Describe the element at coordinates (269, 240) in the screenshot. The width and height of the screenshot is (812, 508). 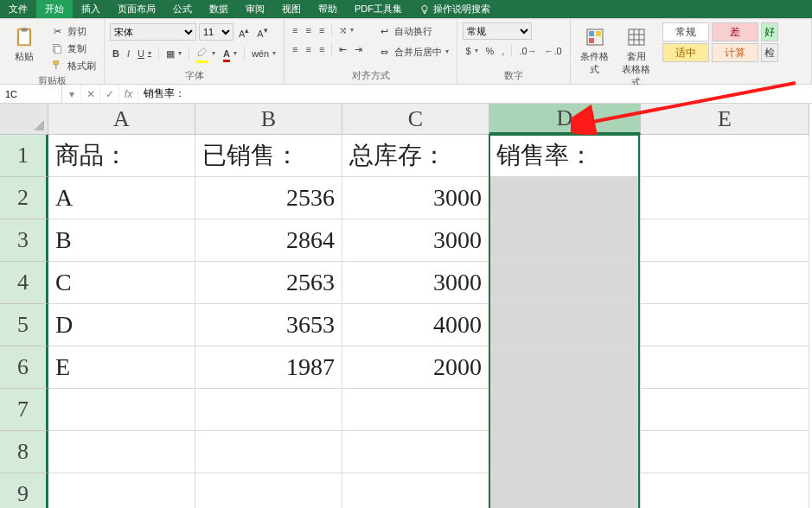
I see `cell-B3: 2864` at that location.